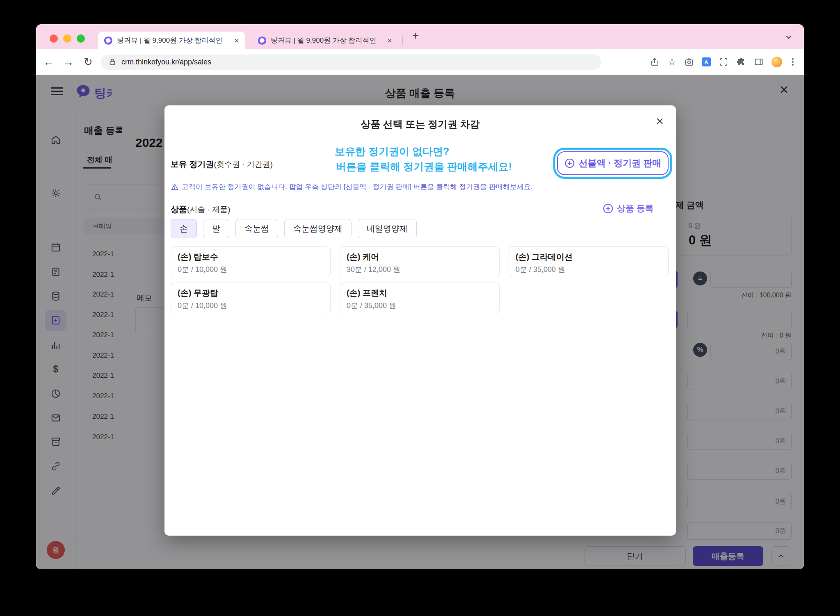 This screenshot has height=616, width=840. What do you see at coordinates (415, 36) in the screenshot?
I see `new-tab-button: +` at bounding box center [415, 36].